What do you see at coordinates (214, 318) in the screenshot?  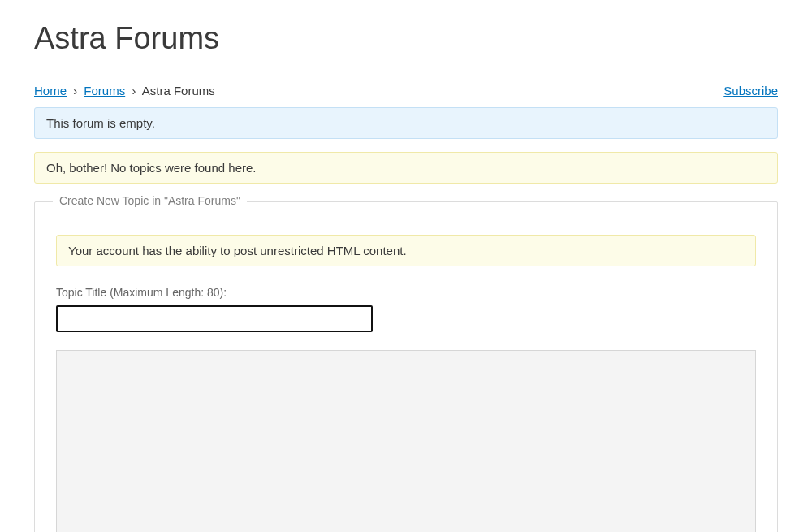 I see `topic-title-input` at bounding box center [214, 318].